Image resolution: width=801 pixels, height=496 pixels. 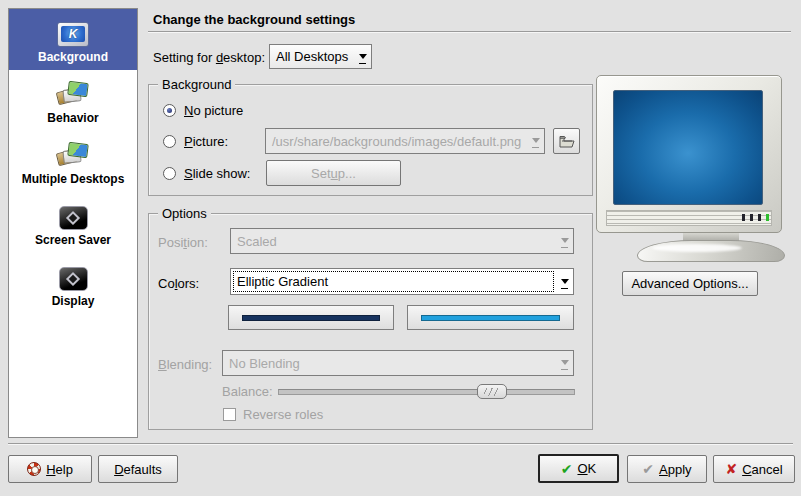 I want to click on cancel-x-icon: ✘, so click(x=731, y=469).